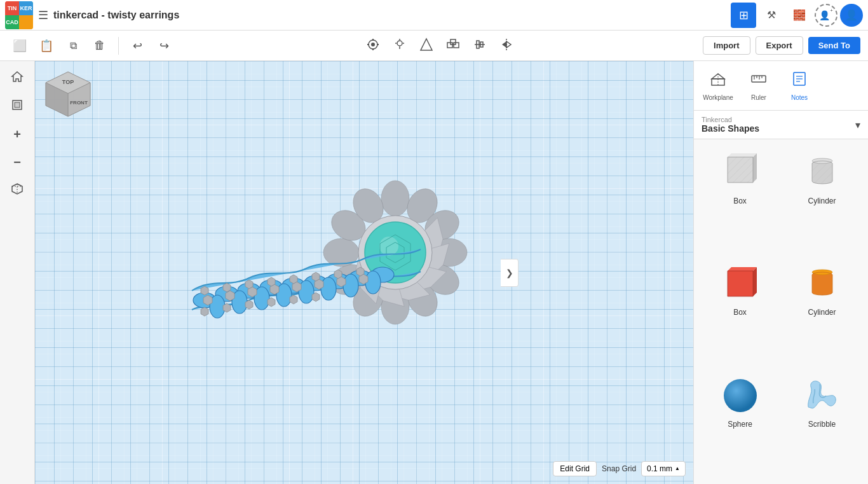  I want to click on shapes-category: Tinkercad, so click(731, 120).